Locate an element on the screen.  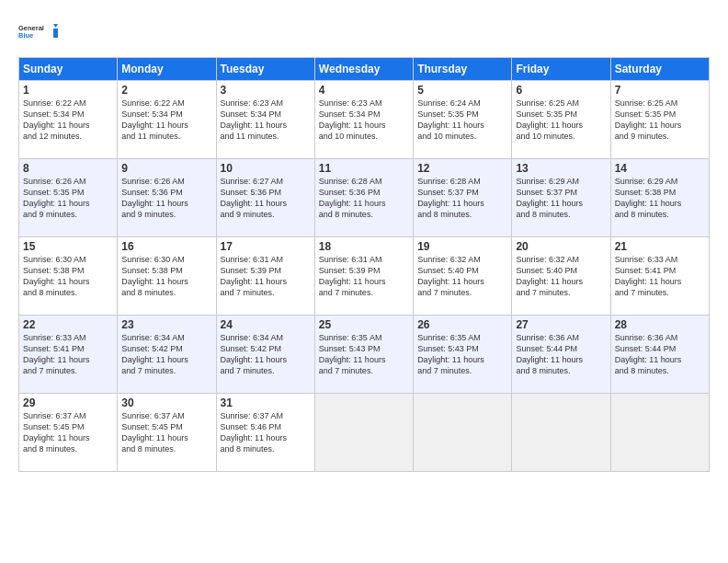
day-details: Sunrise: 6:26 AMSunset: 5:35 PMDaylight:… is located at coordinates (68, 199).